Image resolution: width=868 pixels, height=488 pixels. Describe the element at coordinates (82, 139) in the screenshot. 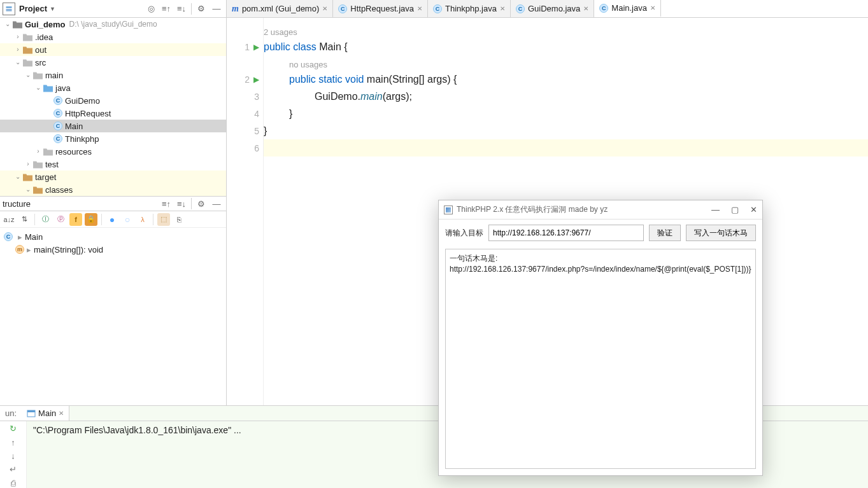

I see `tree-label: Thinkphp` at that location.